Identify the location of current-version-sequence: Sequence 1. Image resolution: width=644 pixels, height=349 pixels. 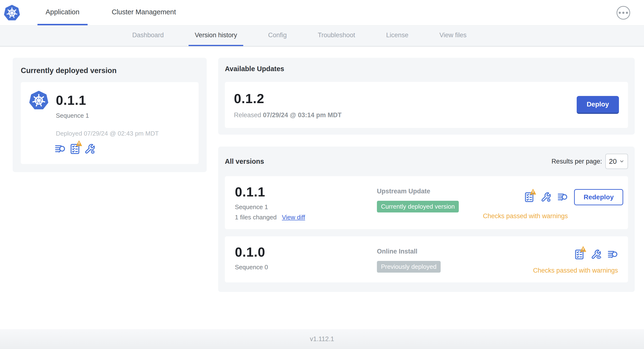
(123, 116).